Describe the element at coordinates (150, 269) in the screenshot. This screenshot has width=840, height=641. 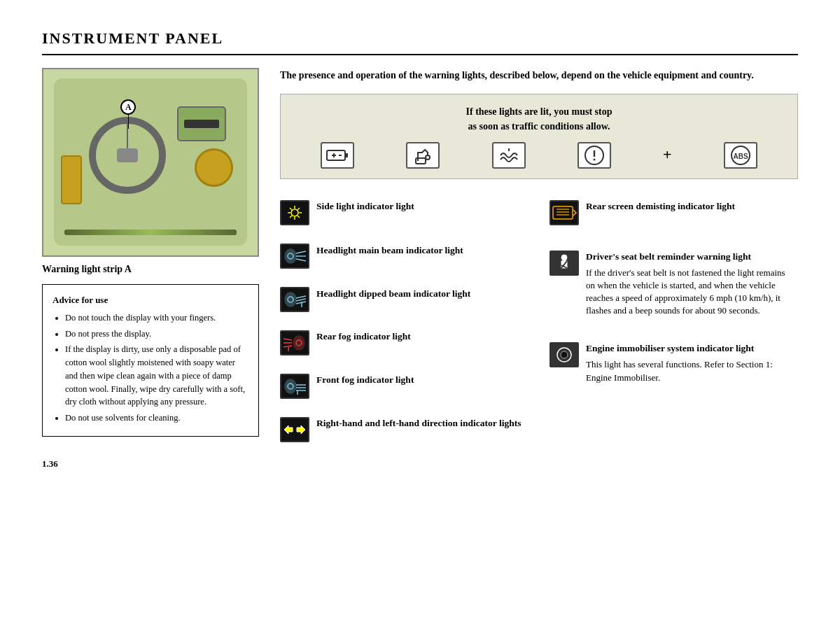
I see `warning-label: Warning light strip A` at that location.